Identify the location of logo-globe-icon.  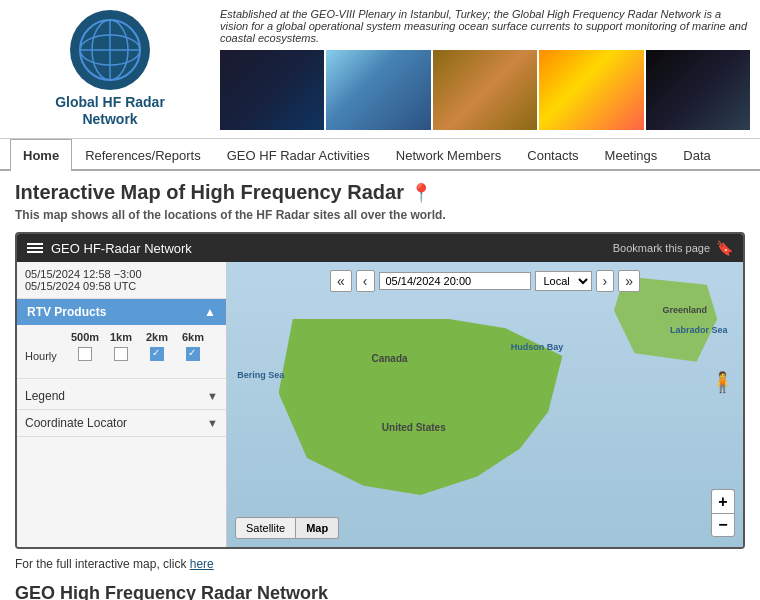
(110, 50).